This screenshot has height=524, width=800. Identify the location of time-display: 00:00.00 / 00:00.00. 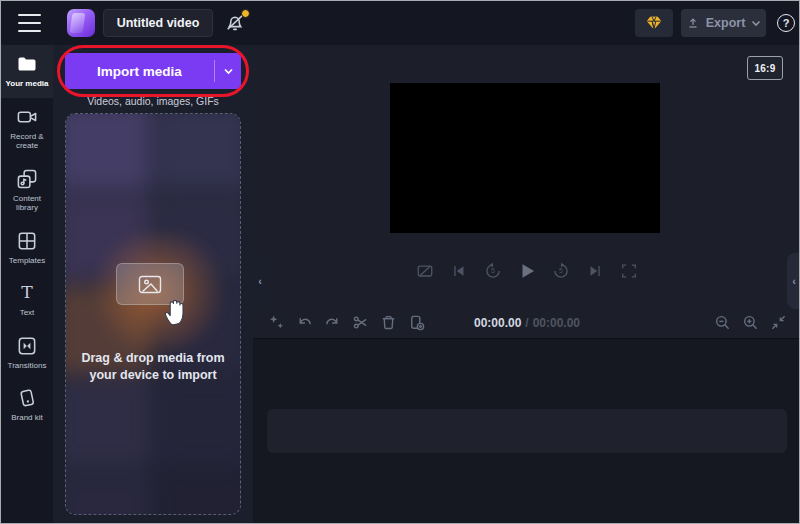
(527, 323).